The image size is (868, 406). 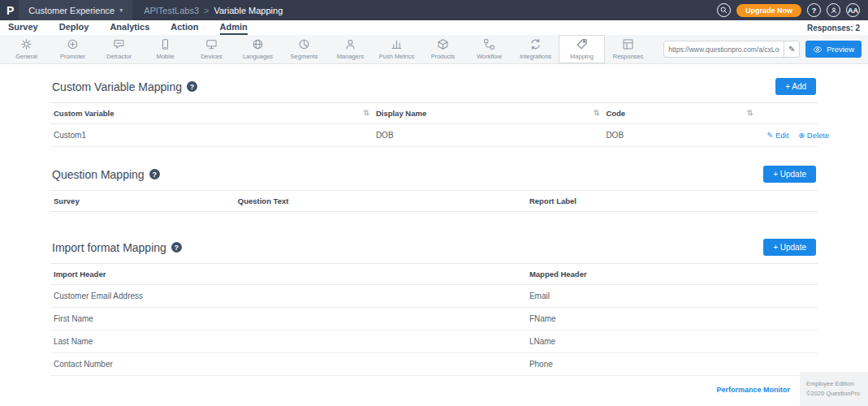 I want to click on column-header-code: Code ⇅, so click(x=679, y=114).